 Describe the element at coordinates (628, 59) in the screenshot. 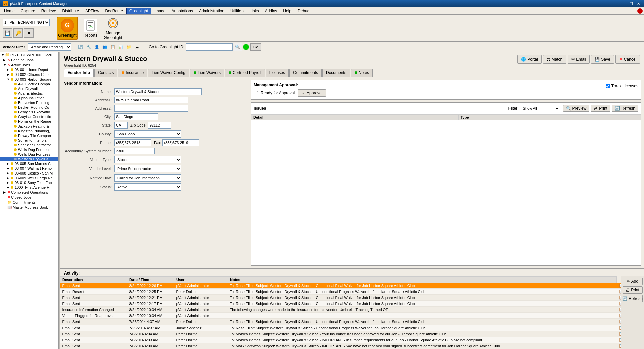

I see `cancel-button: ✕ Cancel` at that location.